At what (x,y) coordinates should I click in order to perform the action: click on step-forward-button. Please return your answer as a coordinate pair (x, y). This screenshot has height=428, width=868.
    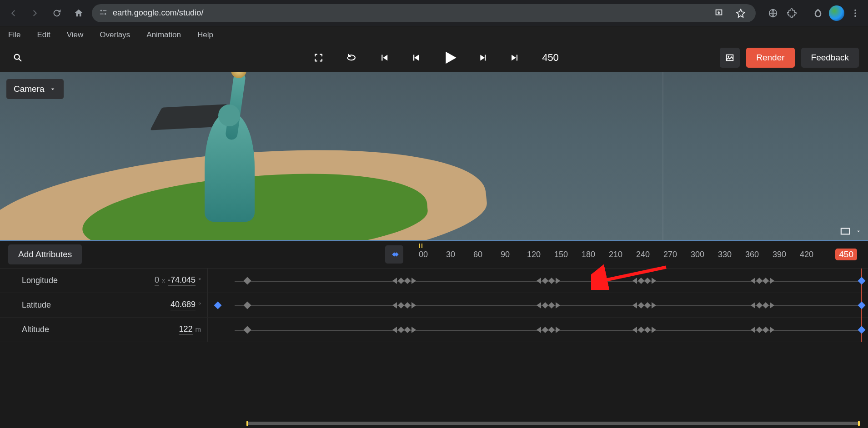
    Looking at the image, I should click on (482, 58).